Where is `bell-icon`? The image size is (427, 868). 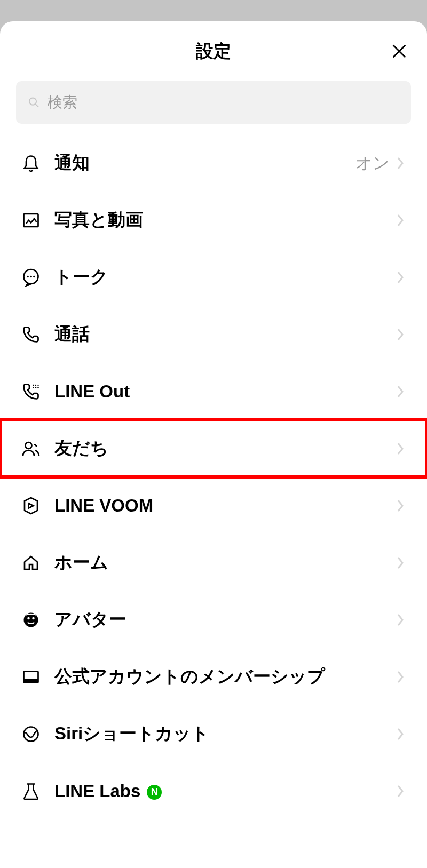 bell-icon is located at coordinates (31, 163).